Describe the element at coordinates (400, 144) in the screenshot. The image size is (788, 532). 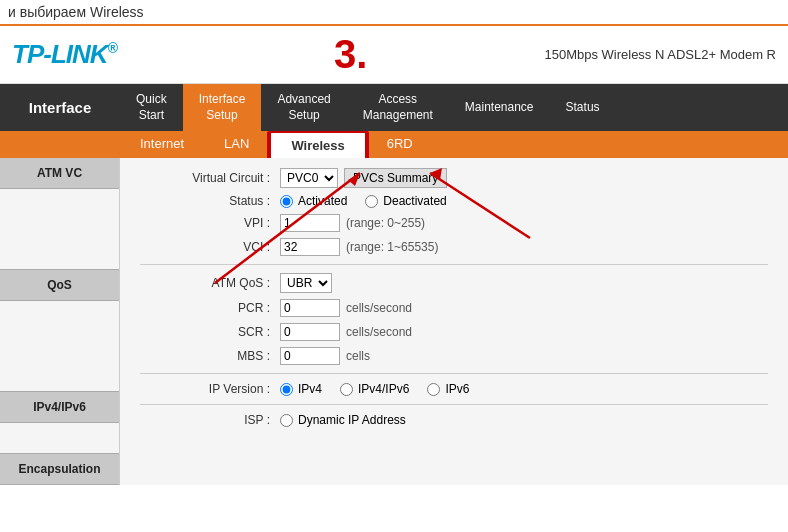
I see `subnav-6rd: 6RD` at that location.